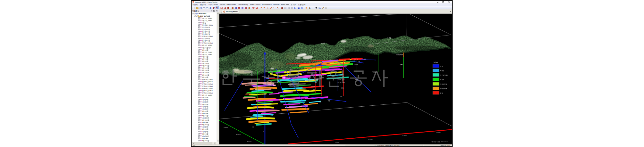 This screenshot has height=147, width=644. I want to click on svg-text: 1, so click(310, 8).